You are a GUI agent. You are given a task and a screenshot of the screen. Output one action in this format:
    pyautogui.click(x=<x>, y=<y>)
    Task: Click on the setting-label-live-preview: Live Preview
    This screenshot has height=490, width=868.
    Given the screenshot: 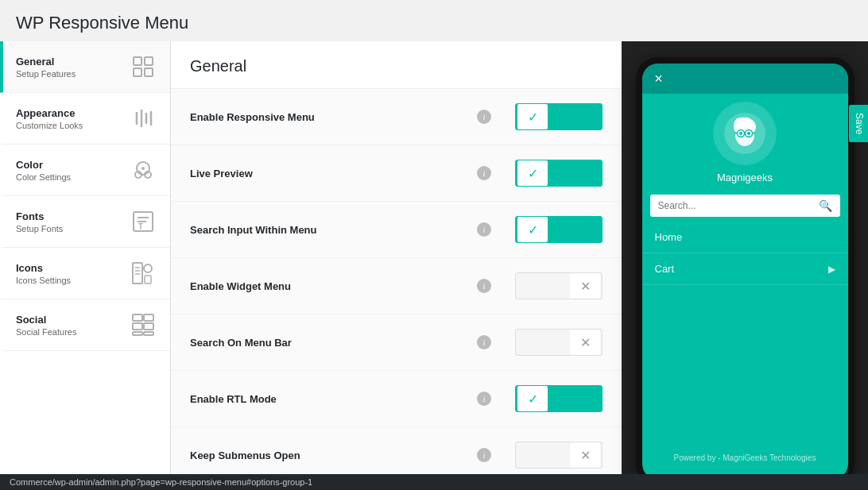 What is the action you would take?
    pyautogui.click(x=334, y=173)
    